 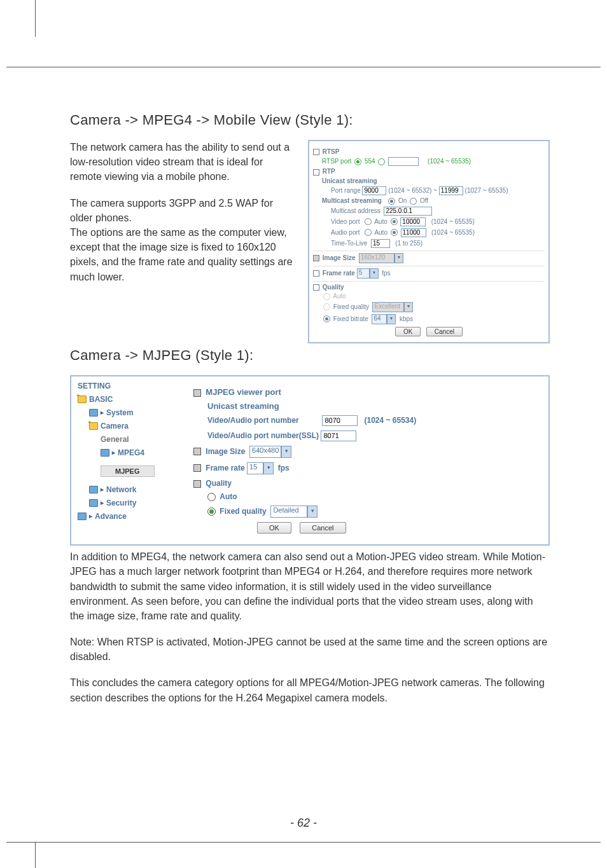 I want to click on footer-rule, so click(x=304, y=842).